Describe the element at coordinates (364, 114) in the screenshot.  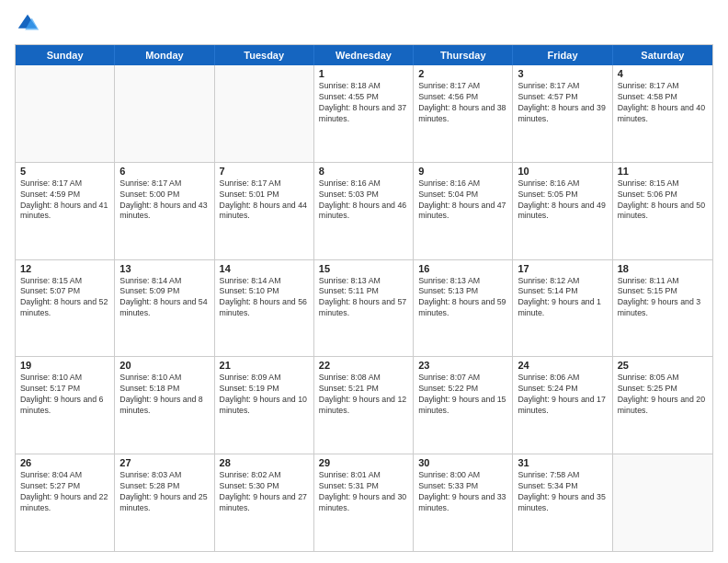
I see `day-cell-1: 1Sunrise: 8:18 AM Sunset: 4:55 PM Daylig…` at that location.